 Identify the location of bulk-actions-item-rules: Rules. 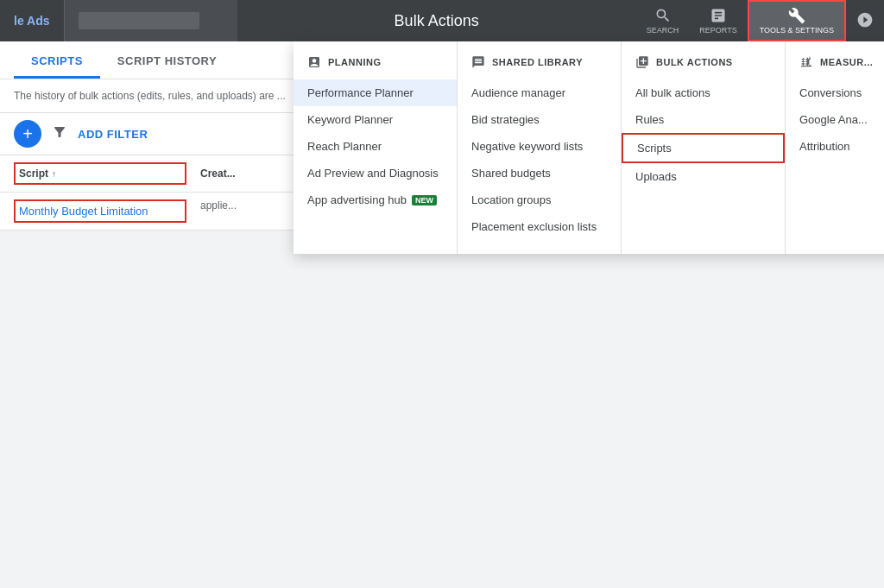
(703, 119).